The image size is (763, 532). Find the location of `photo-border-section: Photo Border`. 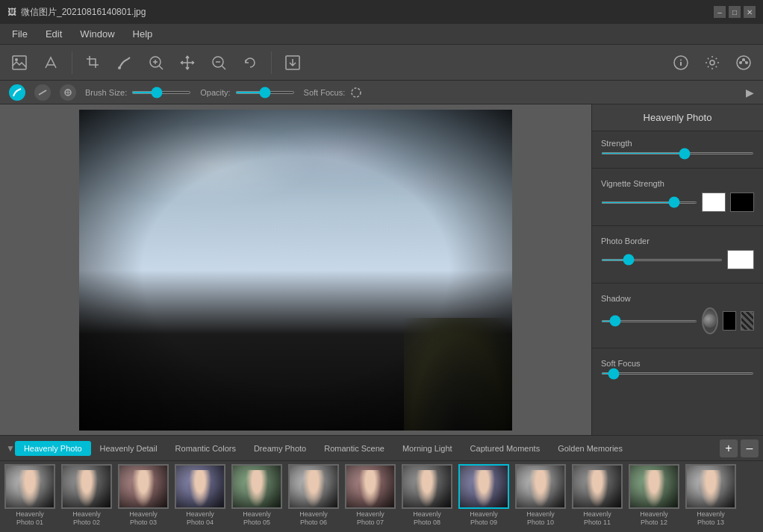

photo-border-section: Photo Border is located at coordinates (678, 254).